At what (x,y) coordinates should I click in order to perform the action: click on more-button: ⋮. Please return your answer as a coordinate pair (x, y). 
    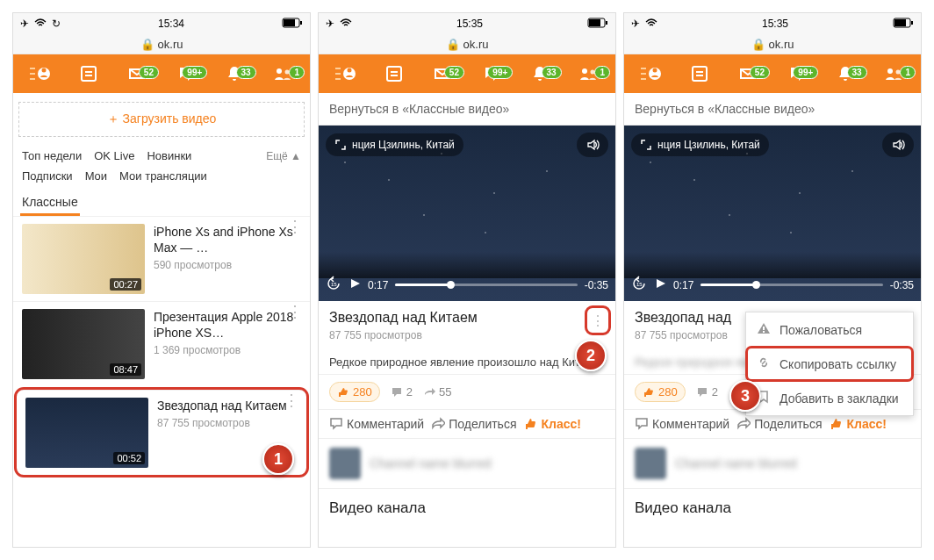
    Looking at the image, I should click on (598, 320).